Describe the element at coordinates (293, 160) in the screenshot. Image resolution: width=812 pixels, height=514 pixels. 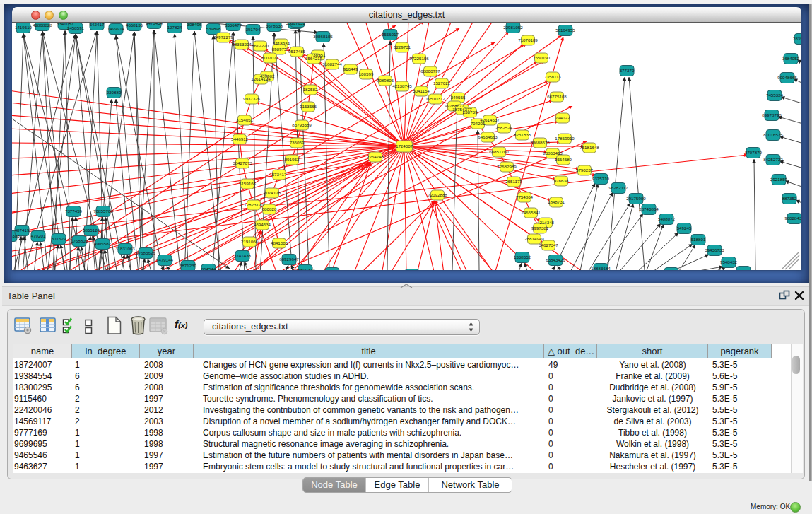
I see `svg-text: 891952` at that location.